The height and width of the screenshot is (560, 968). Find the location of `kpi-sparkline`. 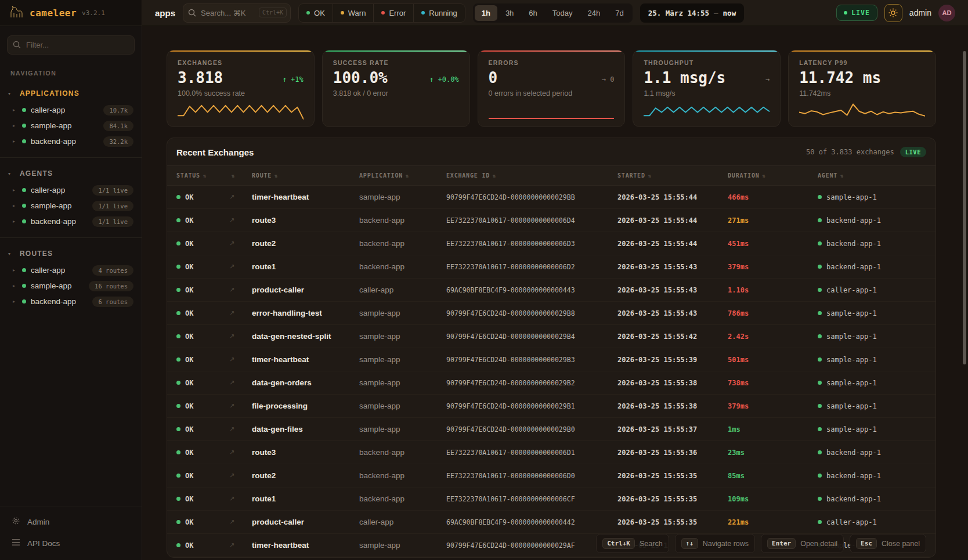

kpi-sparkline is located at coordinates (707, 110).